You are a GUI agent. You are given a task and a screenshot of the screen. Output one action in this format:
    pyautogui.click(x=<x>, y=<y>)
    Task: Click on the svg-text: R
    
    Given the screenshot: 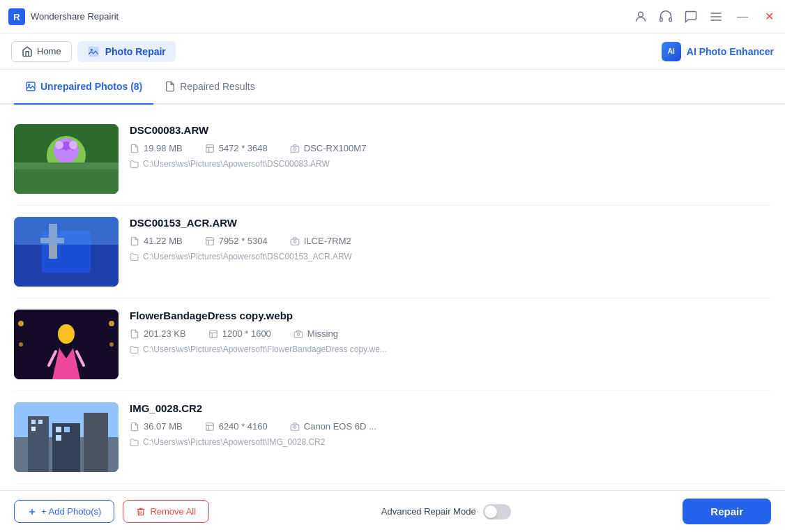 What is the action you would take?
    pyautogui.click(x=17, y=17)
    